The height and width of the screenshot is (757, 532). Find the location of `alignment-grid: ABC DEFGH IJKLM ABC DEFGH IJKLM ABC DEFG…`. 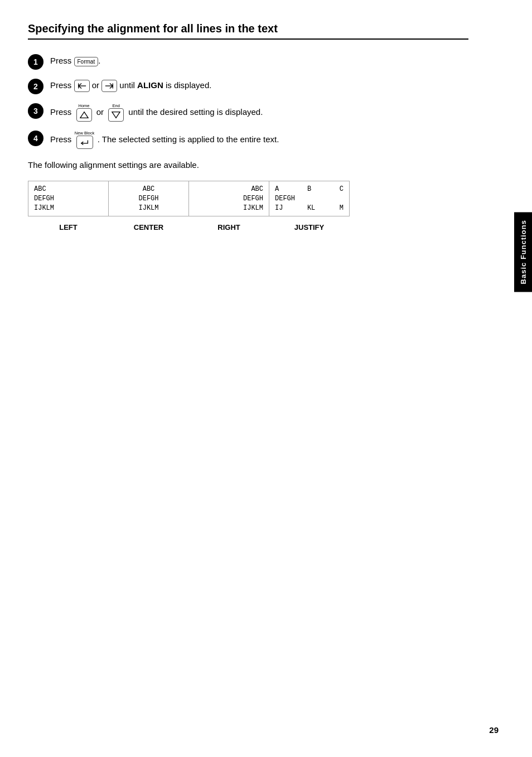

alignment-grid: ABC DEFGH IJKLM ABC DEFGH IJKLM ABC DEFG… is located at coordinates (248, 199).